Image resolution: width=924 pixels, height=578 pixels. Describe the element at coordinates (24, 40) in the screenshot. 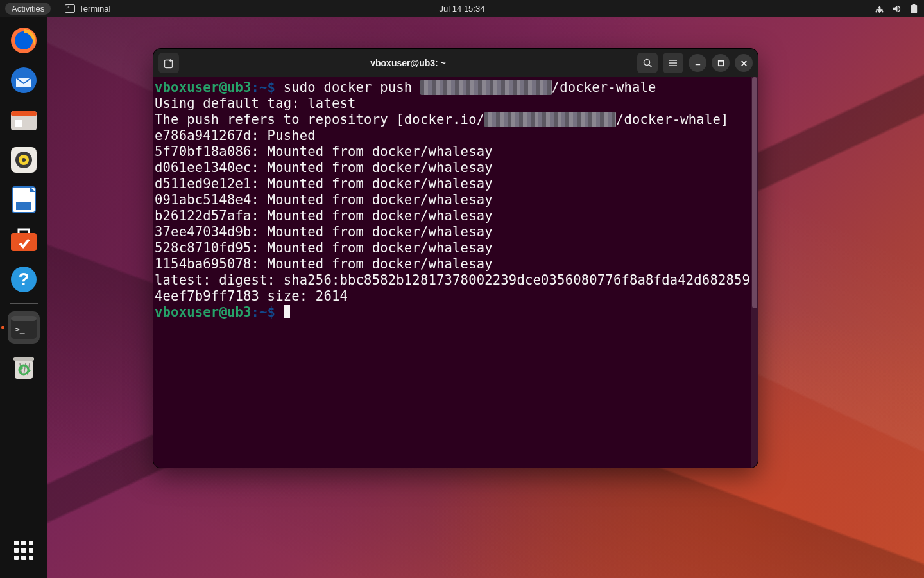

I see `dock-app-firefox` at that location.